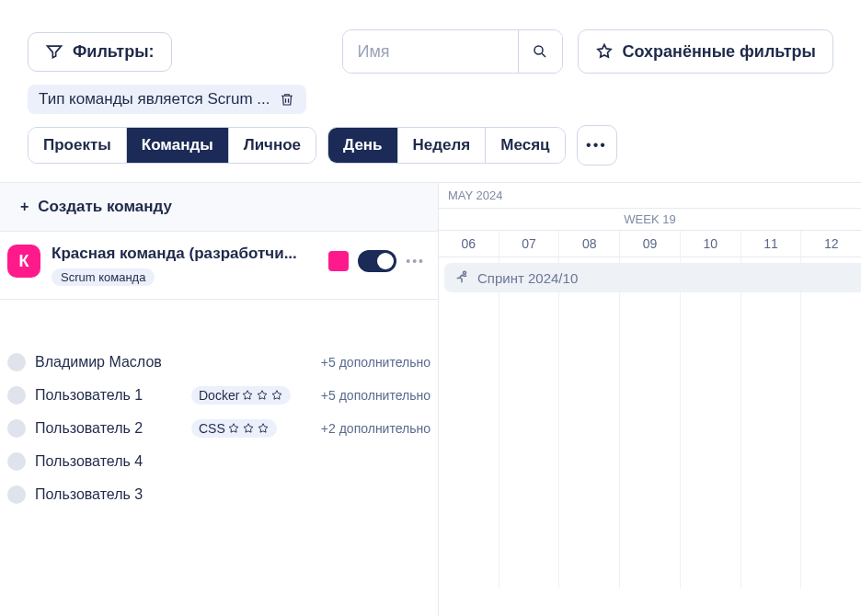 The width and height of the screenshot is (861, 616). Describe the element at coordinates (453, 51) in the screenshot. I see `search-wrap` at that location.